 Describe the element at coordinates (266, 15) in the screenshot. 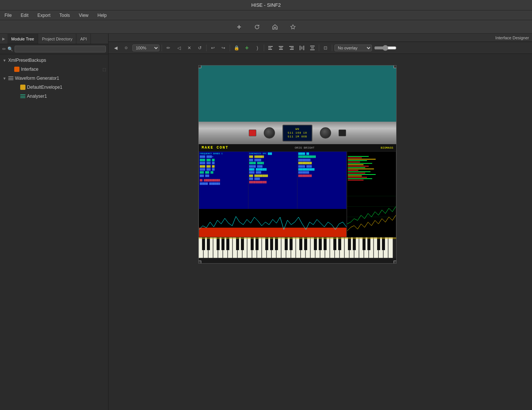

I see `menubar: File Edit Export Tools View Help` at that location.